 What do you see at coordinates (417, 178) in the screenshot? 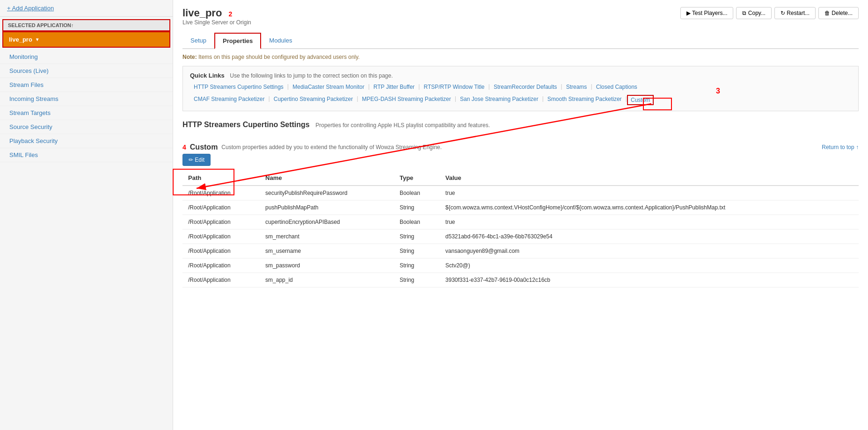
I see `col-header-type: Type` at bounding box center [417, 178].